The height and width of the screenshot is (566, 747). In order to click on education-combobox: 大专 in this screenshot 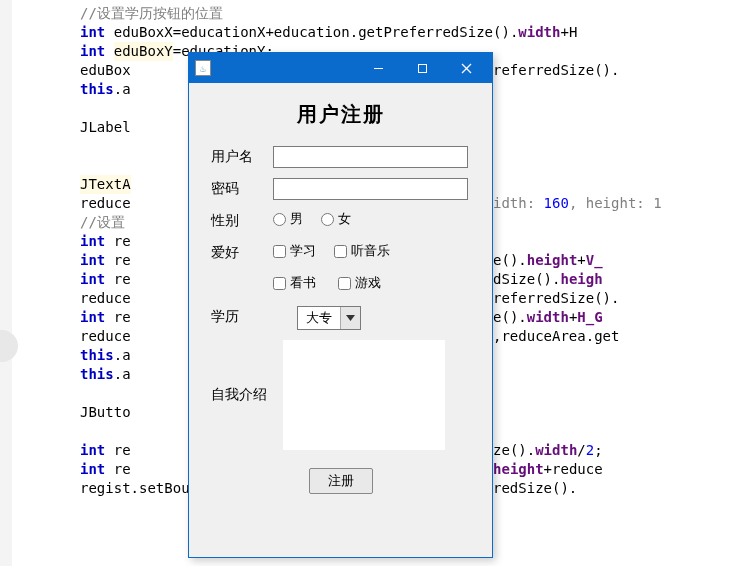, I will do `click(329, 318)`.